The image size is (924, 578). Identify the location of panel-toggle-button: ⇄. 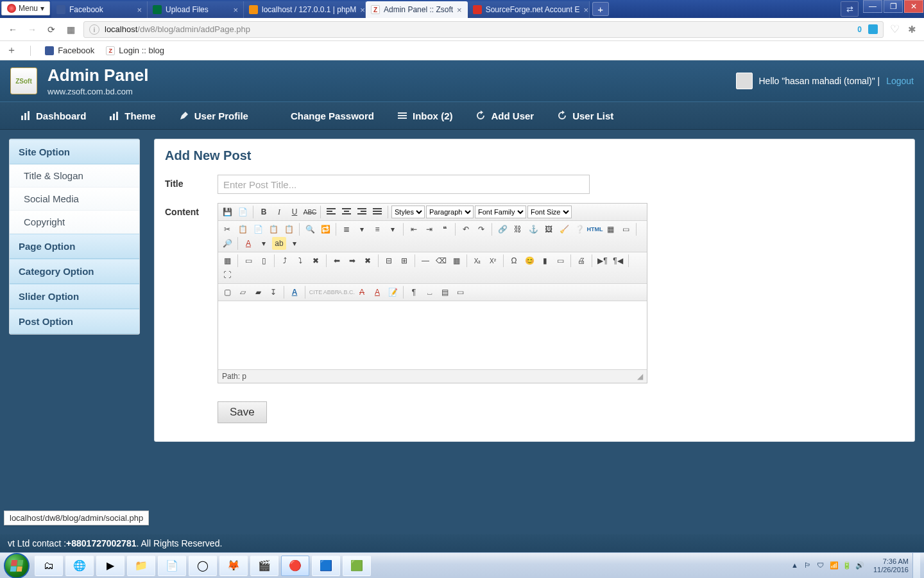
(850, 9).